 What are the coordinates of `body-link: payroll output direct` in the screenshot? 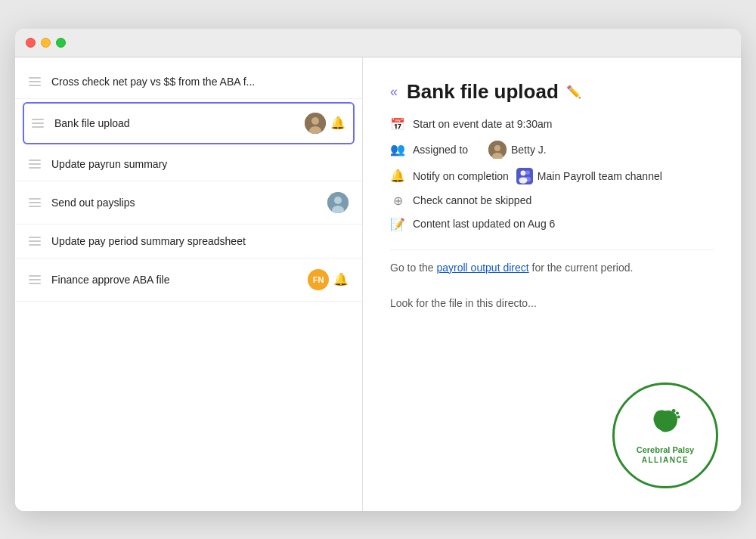 It's located at (482, 268).